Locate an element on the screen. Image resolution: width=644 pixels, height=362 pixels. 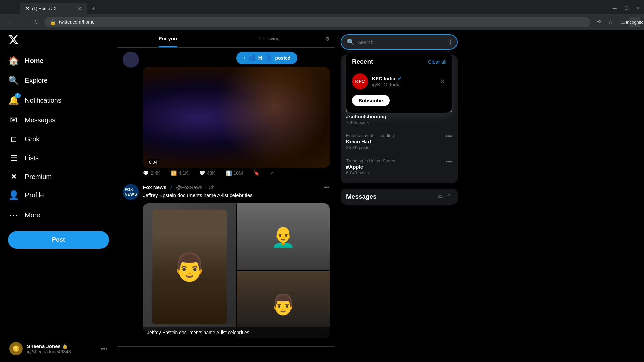
trend-us-category: Trending in United States is located at coordinates (394, 161).